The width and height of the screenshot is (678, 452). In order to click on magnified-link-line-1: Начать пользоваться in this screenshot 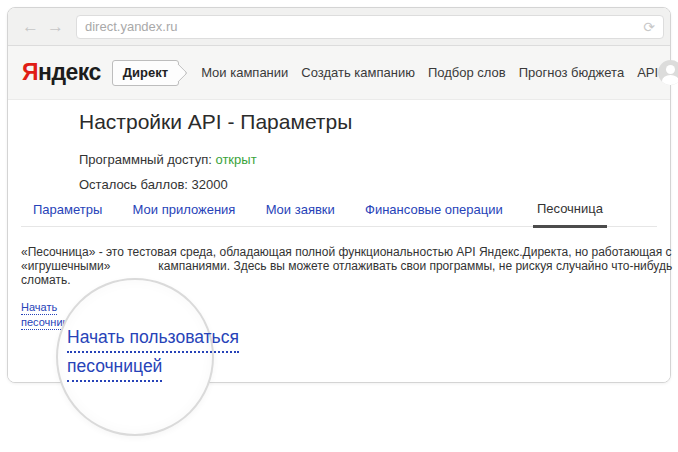, I will do `click(153, 338)`.